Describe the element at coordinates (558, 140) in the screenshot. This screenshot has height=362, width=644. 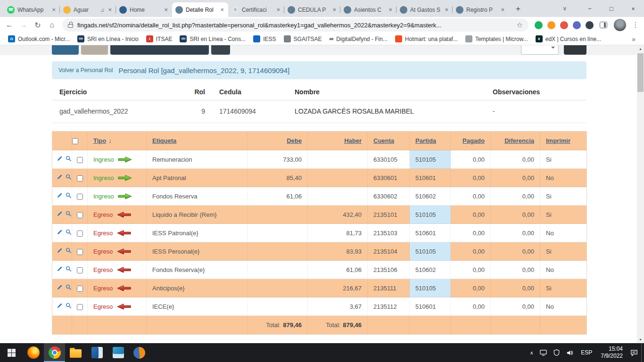
I see `column-header-link: Imprimir` at that location.